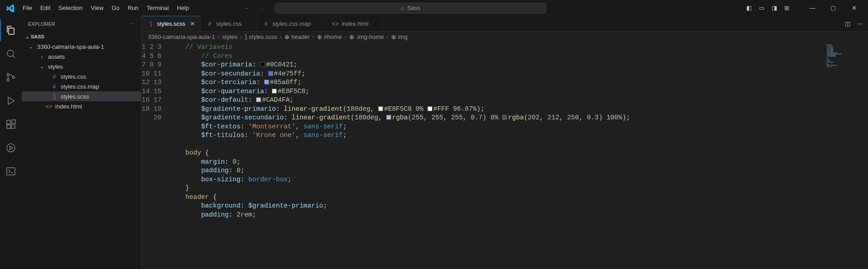 This screenshot has width=868, height=269. Describe the element at coordinates (157, 8) in the screenshot. I see `menu-terminal: Terminal` at that location.